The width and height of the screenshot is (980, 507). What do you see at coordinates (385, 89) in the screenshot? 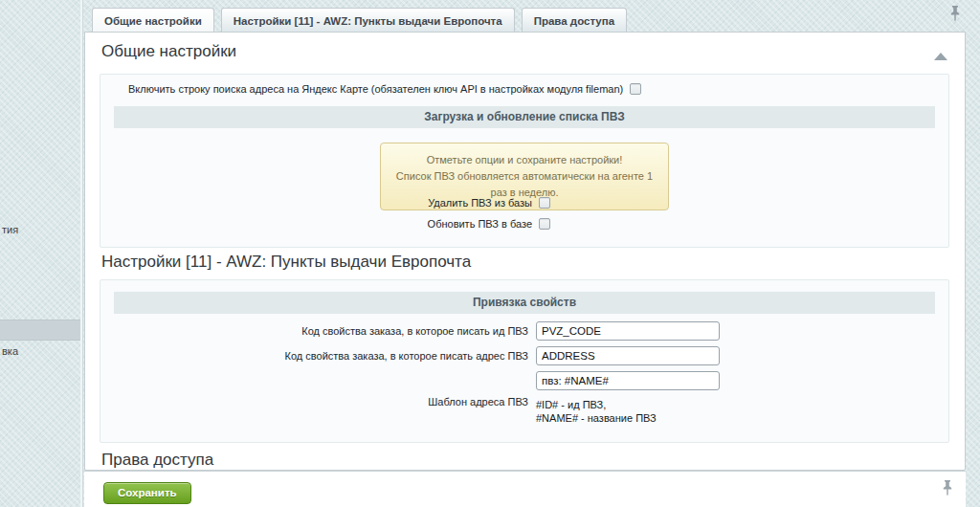
I see `yandex-map-option-row: Включить строку поиска адреса на Яндекс …` at bounding box center [385, 89].